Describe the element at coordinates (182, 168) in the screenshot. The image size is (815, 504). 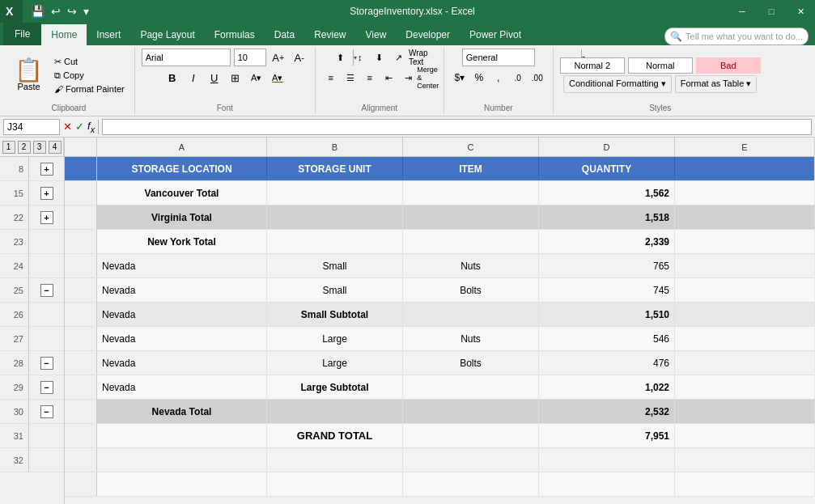
I see `col-a-header: STORAGE LOCATION` at that location.